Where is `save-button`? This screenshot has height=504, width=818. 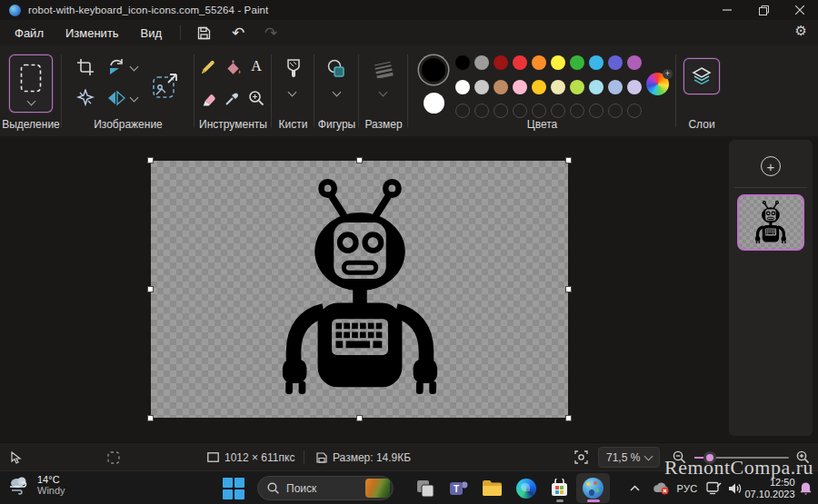
save-button is located at coordinates (204, 33).